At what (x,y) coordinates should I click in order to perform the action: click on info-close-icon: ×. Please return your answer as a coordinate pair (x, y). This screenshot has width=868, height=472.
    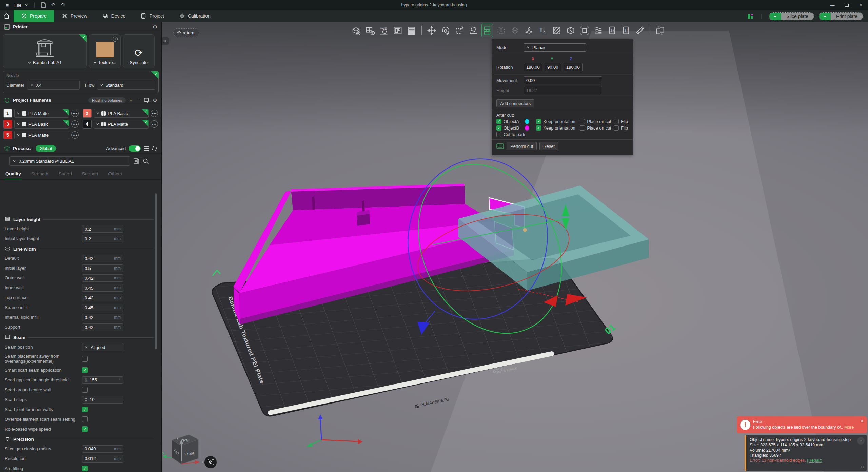
    Looking at the image, I should click on (861, 441).